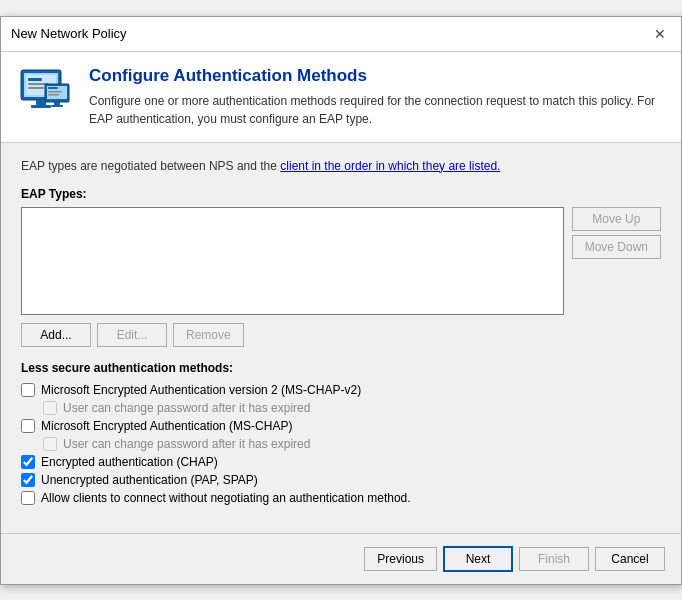 The height and width of the screenshot is (600, 682). I want to click on title-bar: New Network Policy ✕, so click(341, 34).